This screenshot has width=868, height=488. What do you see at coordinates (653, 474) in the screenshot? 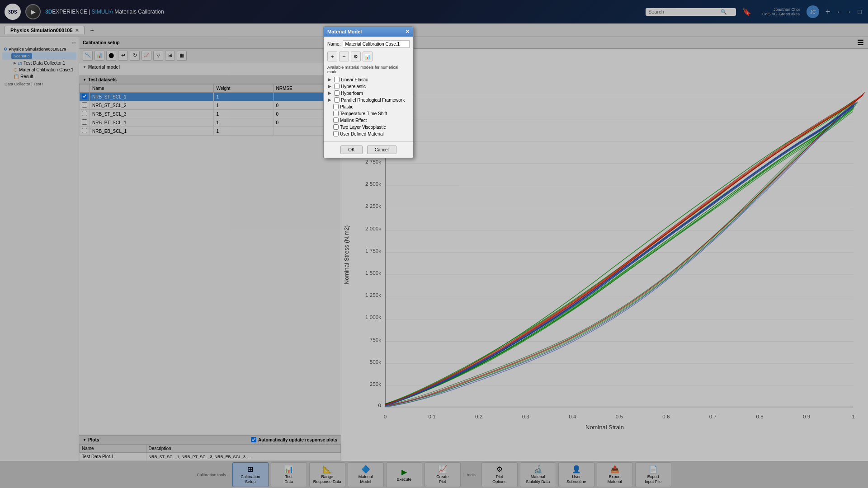
I see `export-input-file-btn: 📄 ExportInput File` at bounding box center [653, 474].